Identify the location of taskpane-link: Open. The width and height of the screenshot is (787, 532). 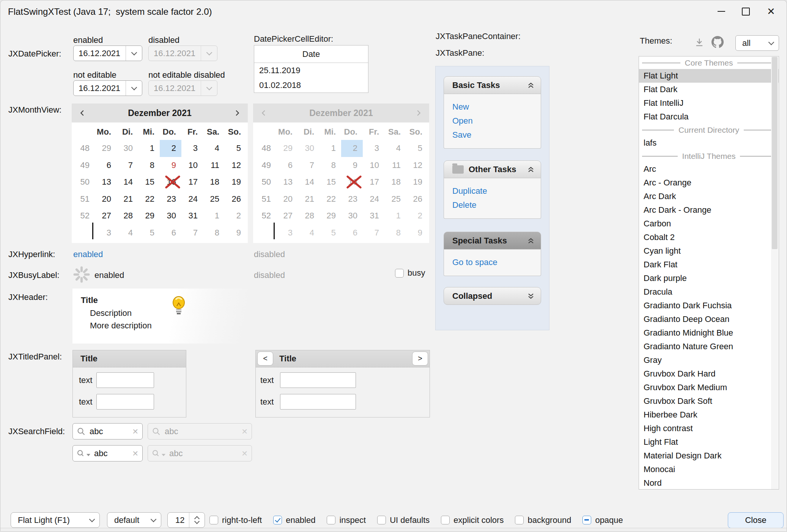
(496, 121).